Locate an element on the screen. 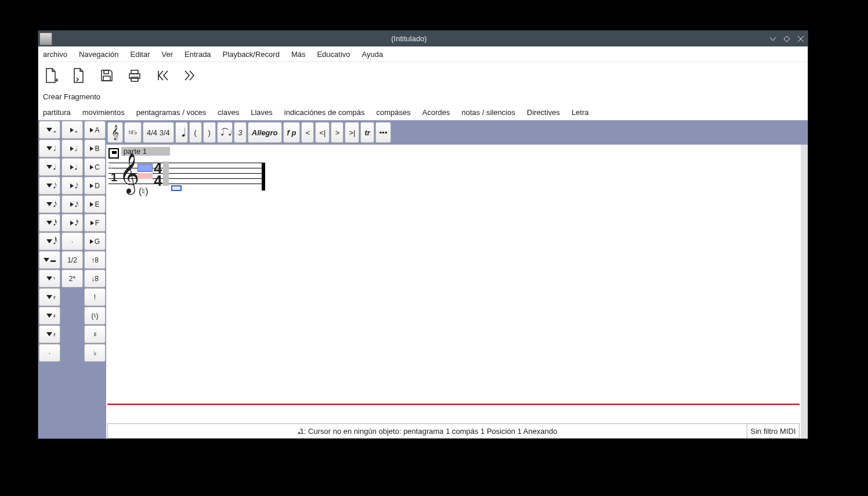 This screenshot has height=496, width=868. cursor-handle is located at coordinates (176, 188).